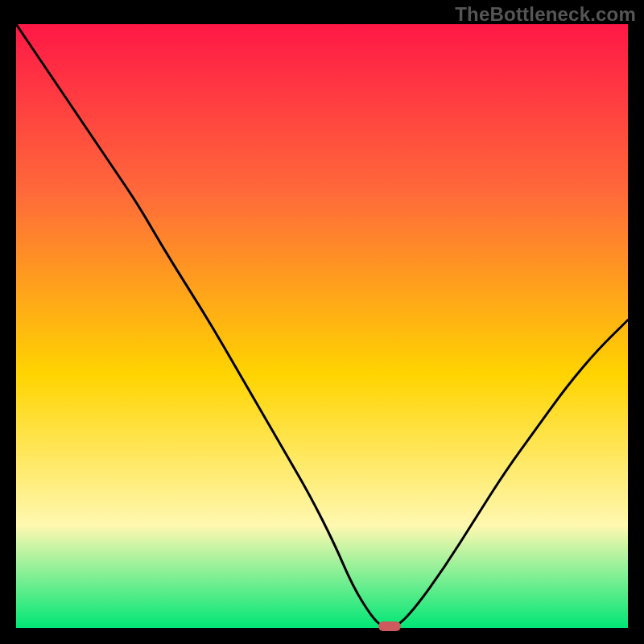  Describe the element at coordinates (390, 626) in the screenshot. I see `minimum-marker` at that location.